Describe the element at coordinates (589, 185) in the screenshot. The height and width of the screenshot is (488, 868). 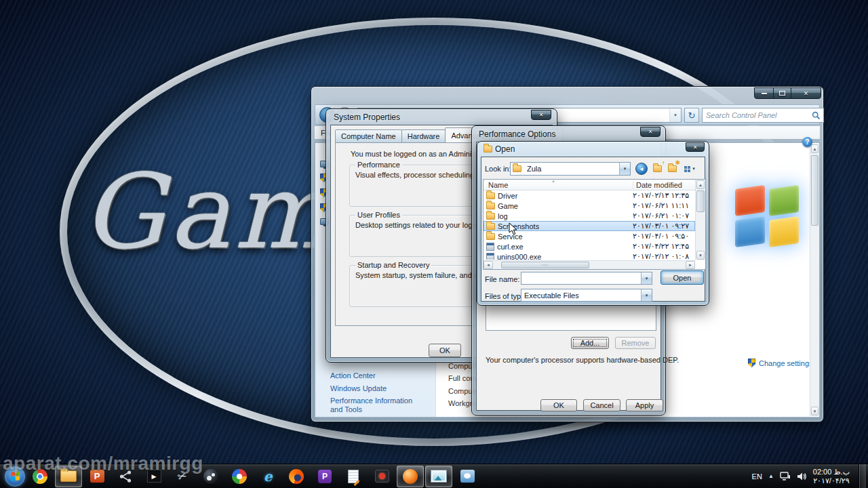
I see `list-header: Name ▲ Date modified` at that location.